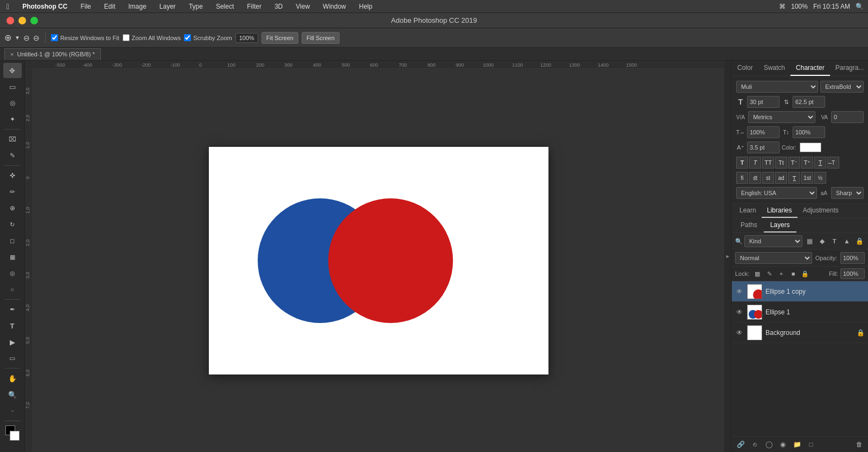 This screenshot has height=452, width=868. I want to click on fg-bg-colors, so click(12, 434).